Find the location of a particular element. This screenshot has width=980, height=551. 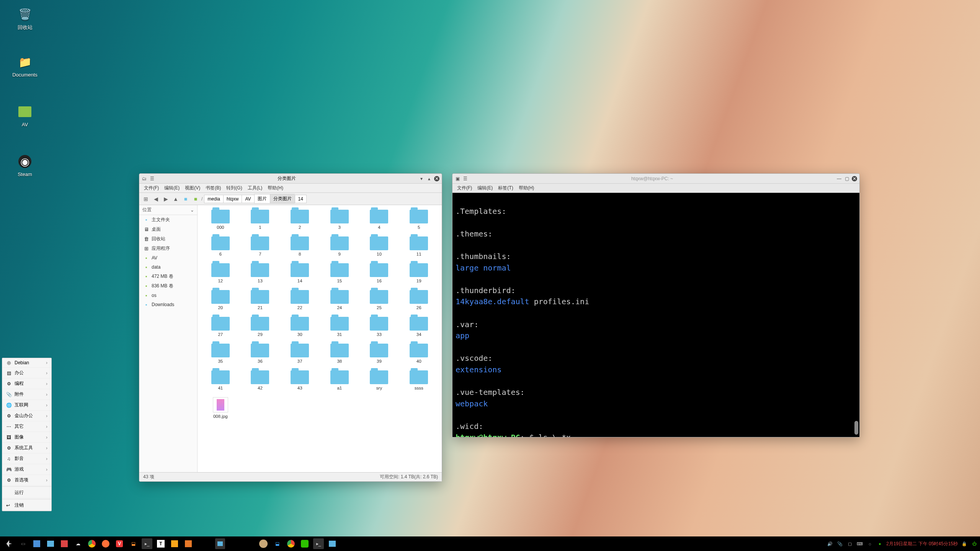

chrome-icon is located at coordinates (92, 544).